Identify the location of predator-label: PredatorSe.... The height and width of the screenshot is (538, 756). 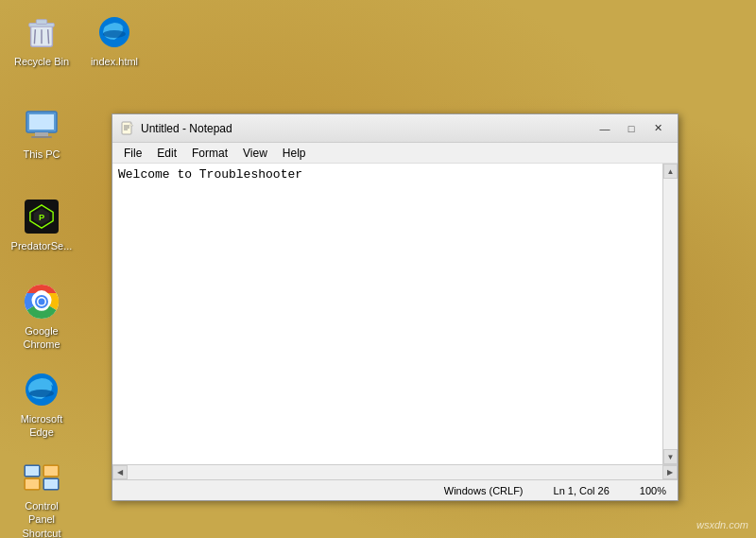
(42, 246).